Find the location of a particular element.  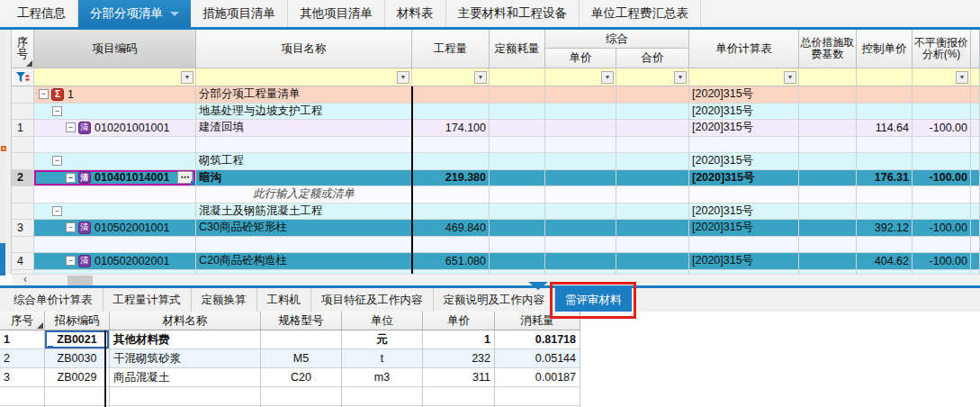

col-bid-code: 招标编码 is located at coordinates (77, 321).